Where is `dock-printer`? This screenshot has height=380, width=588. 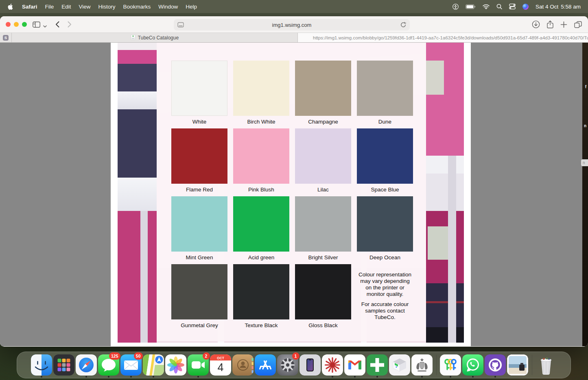
dock-printer is located at coordinates (400, 365).